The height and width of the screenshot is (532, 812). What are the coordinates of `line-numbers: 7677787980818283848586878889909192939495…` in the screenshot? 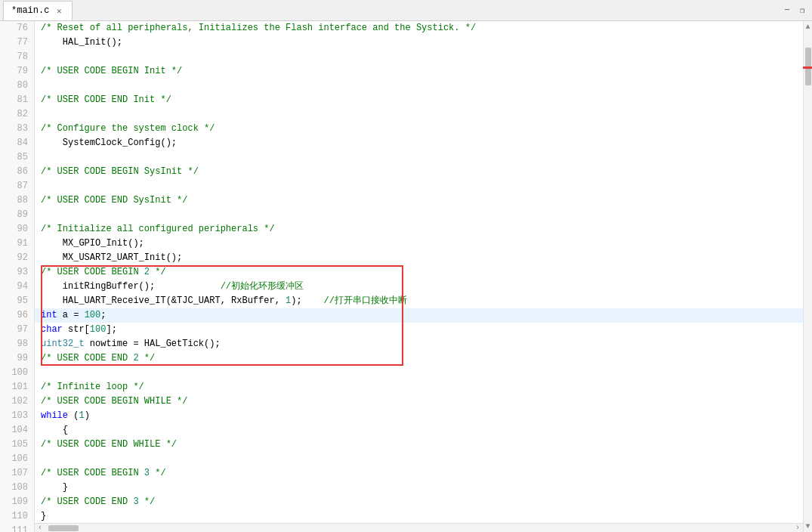 It's located at (17, 277).